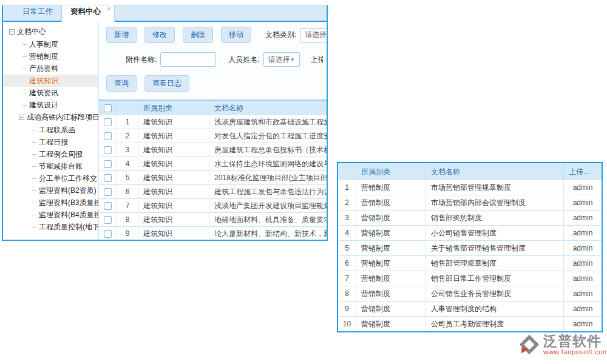 The height and width of the screenshot is (364, 607). Describe the element at coordinates (51, 178) in the screenshot. I see `tree-item: 分工单位工作移交` at that location.